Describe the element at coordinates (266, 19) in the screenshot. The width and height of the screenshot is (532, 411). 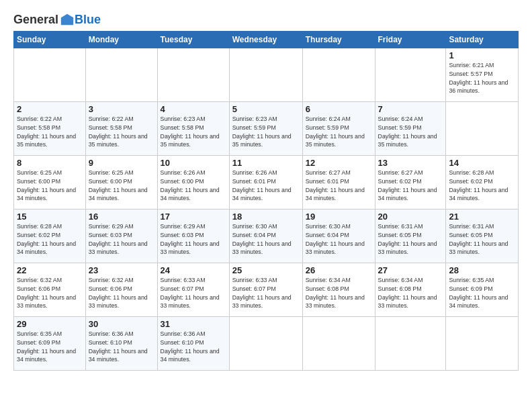
I see `header: General Blue` at that location.